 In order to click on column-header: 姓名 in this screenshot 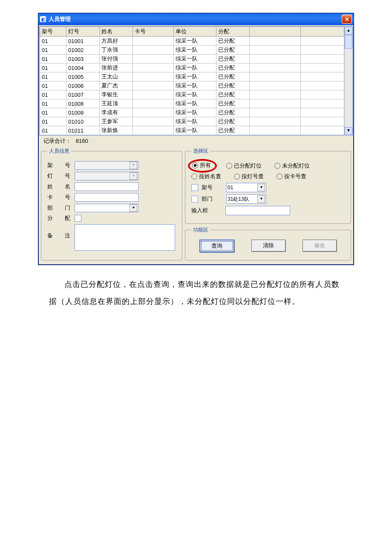, I will do `click(116, 32)`.